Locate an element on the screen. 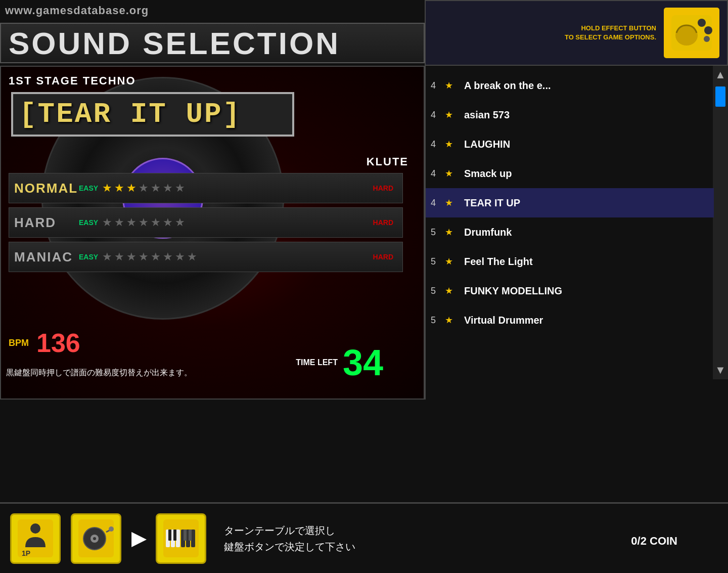 This screenshot has width=728, height=573. diff-label-normal: NORMAL is located at coordinates (44, 188).